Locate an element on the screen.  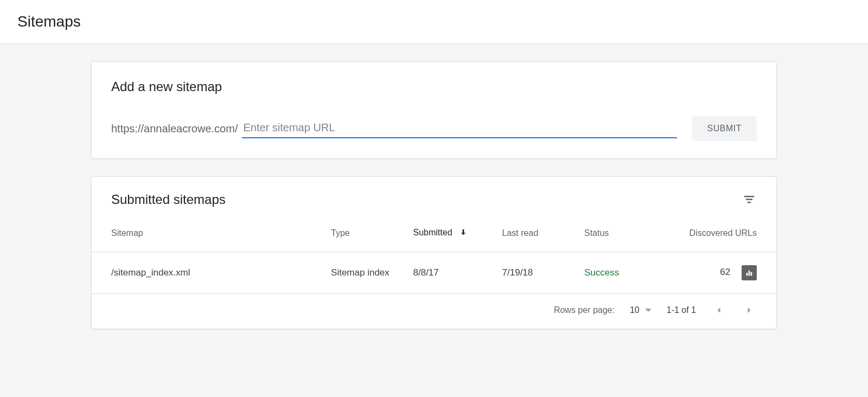
col-header-submitted: Submitted is located at coordinates (451, 235).